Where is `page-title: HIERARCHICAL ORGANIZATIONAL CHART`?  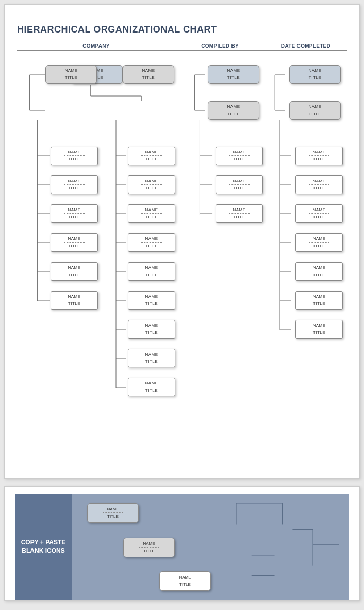 page-title: HIERARCHICAL ORGANIZATIONAL CHART is located at coordinates (182, 30).